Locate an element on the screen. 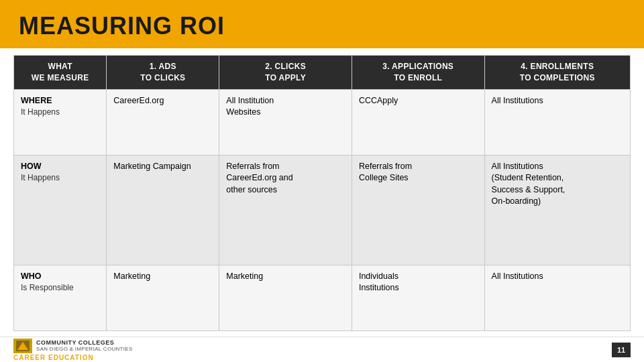 The width and height of the screenshot is (644, 362). row-2-col-4: All Institutions is located at coordinates (557, 298).